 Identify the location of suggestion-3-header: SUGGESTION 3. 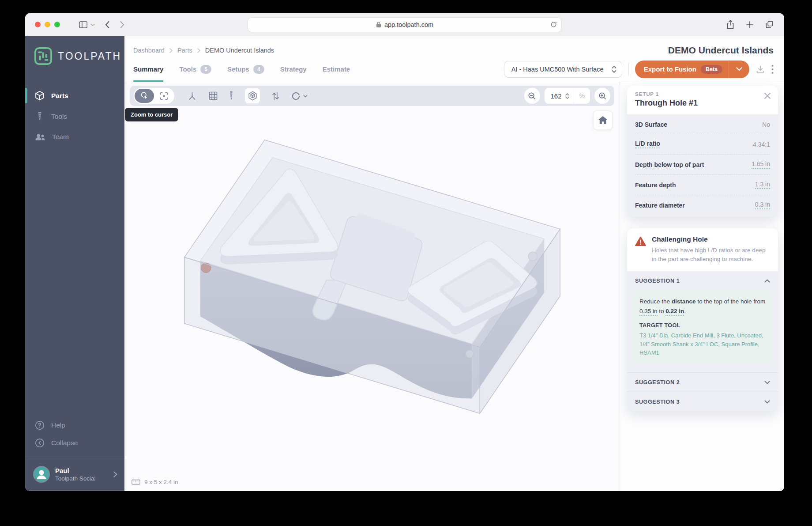
(703, 401).